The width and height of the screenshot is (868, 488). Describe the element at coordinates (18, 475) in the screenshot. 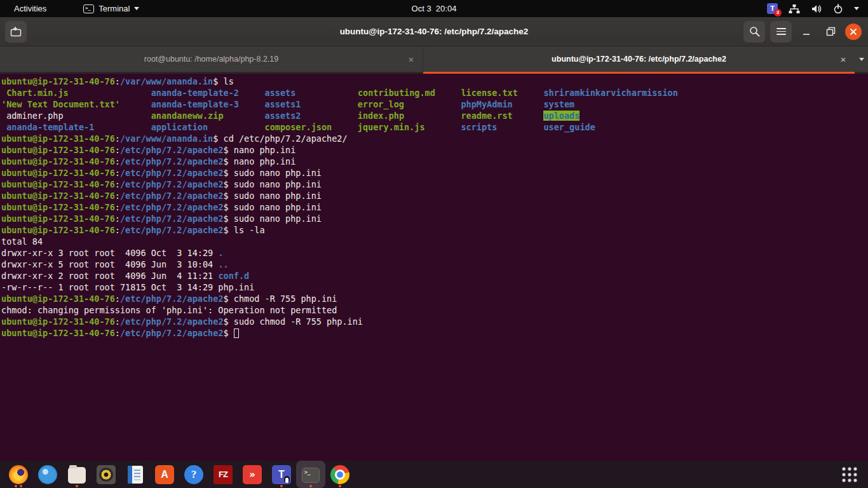

I see `firefox-icon` at that location.